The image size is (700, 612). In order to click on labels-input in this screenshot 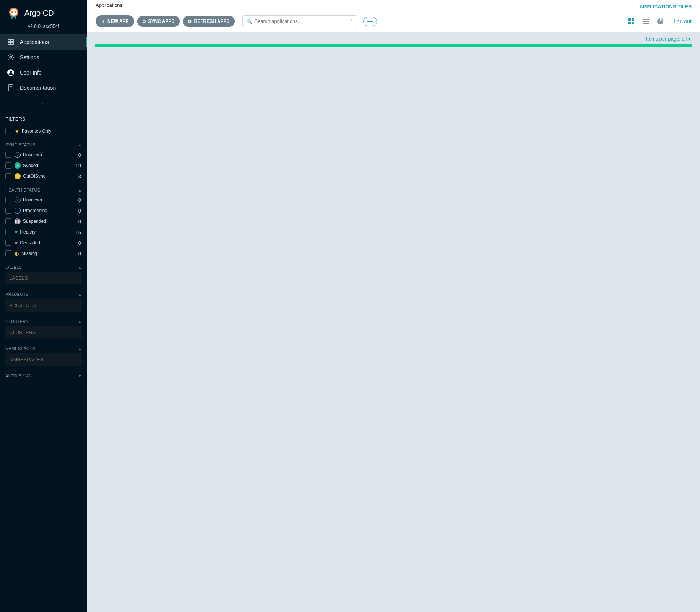, I will do `click(44, 278)`.